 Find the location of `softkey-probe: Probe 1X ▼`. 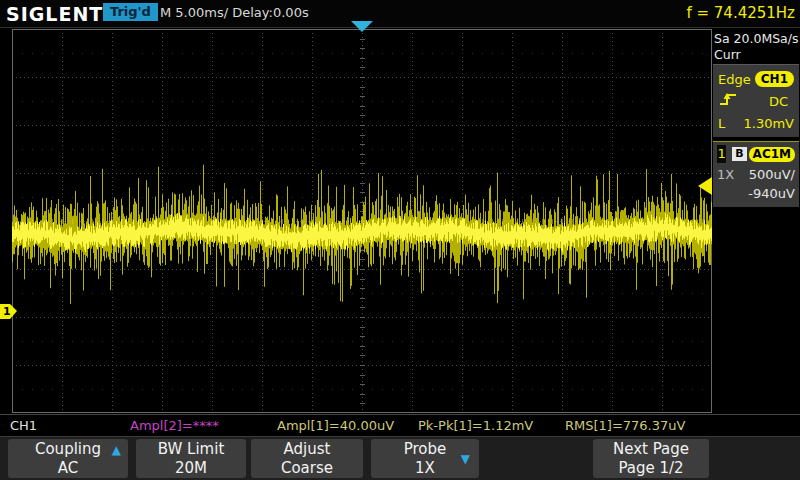

softkey-probe: Probe 1X ▼ is located at coordinates (425, 458).